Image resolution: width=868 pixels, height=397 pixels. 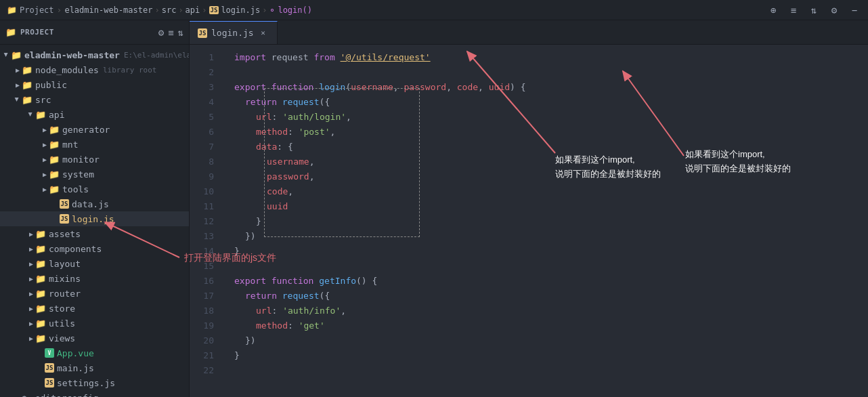 What do you see at coordinates (95, 368) in the screenshot?
I see `tree-main-js: JS main.js` at bounding box center [95, 368].